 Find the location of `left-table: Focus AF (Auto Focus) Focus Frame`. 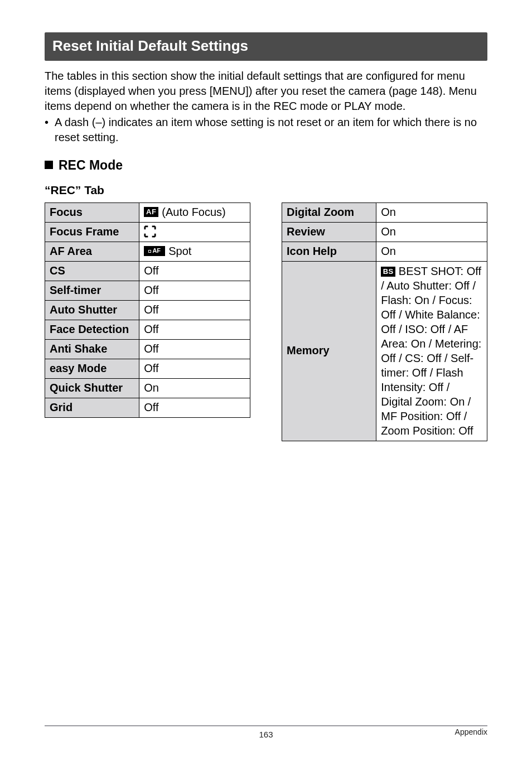

left-table: Focus AF (Auto Focus) Focus Frame is located at coordinates (147, 310).